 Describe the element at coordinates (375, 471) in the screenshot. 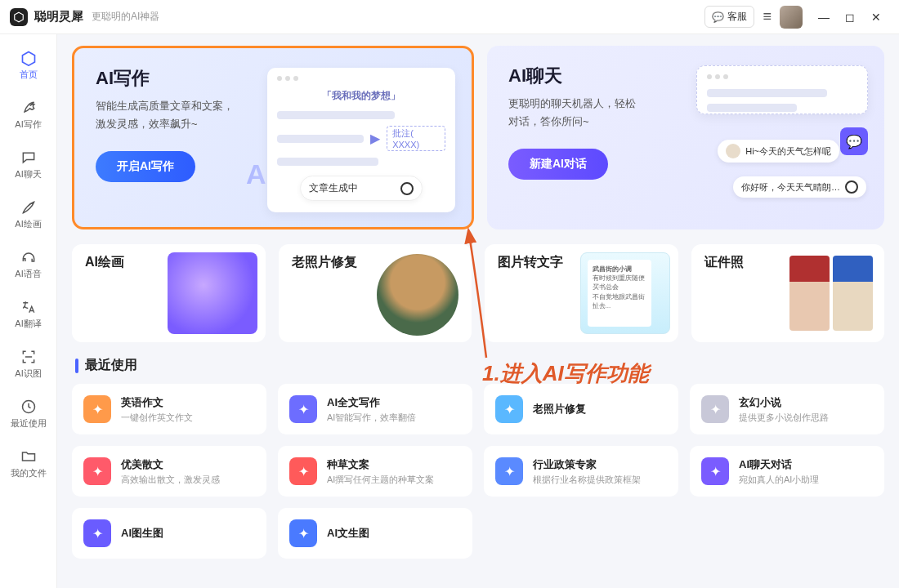

I see `tool-card: ✦ 种草文案 AI撰写任何主题的种草文案` at that location.